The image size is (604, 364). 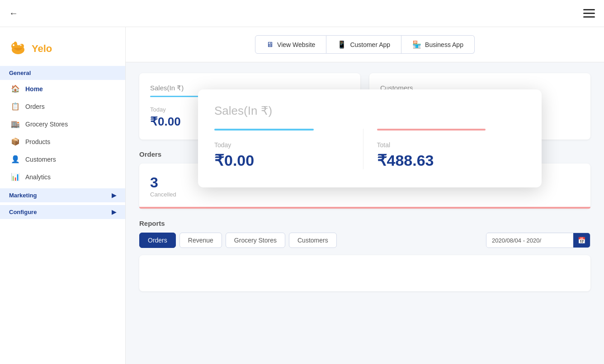 What do you see at coordinates (15, 89) in the screenshot?
I see `home-icon: 🏠` at bounding box center [15, 89].